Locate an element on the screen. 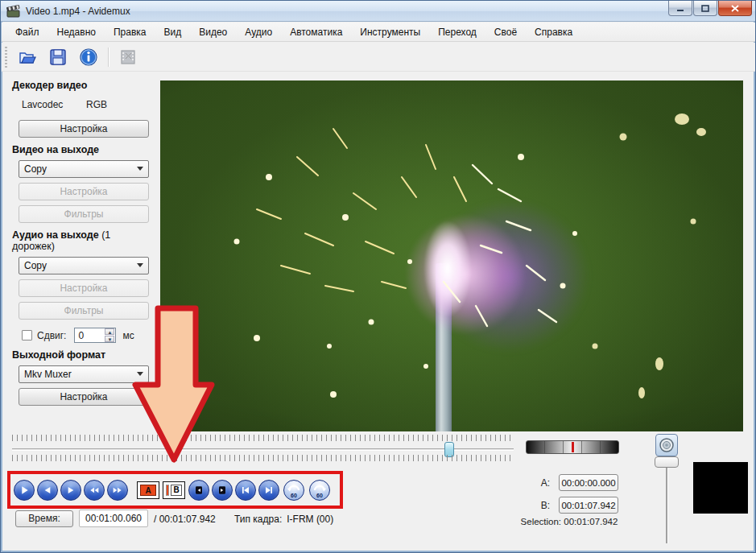 The image size is (756, 553). maximize-button is located at coordinates (705, 8).